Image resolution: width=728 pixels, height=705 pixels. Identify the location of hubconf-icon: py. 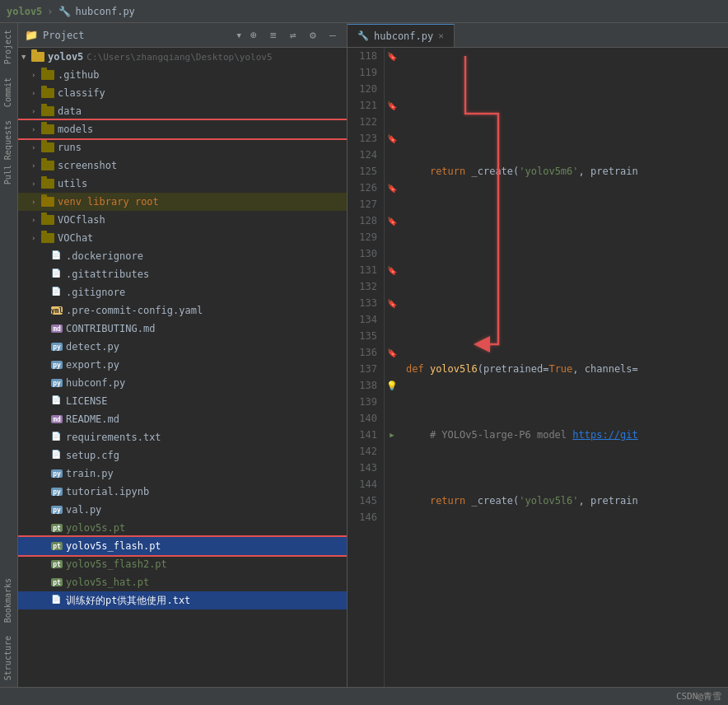
(57, 383).